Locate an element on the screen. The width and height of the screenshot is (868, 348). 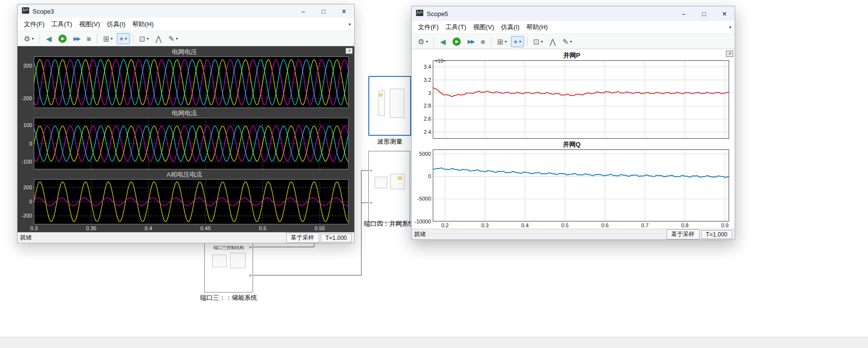
scope3-titlebar: Scope3 – □ ✕ is located at coordinates (186, 11).